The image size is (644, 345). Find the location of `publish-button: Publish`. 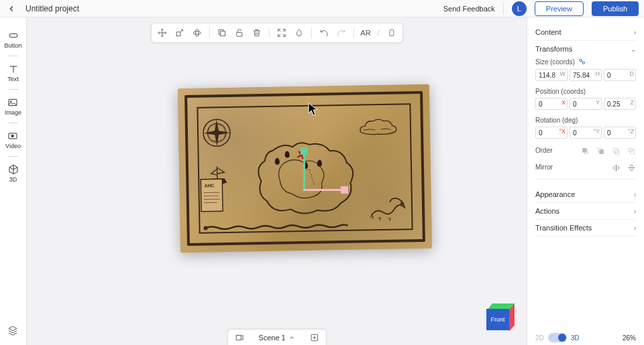

publish-button: Publish is located at coordinates (615, 9).